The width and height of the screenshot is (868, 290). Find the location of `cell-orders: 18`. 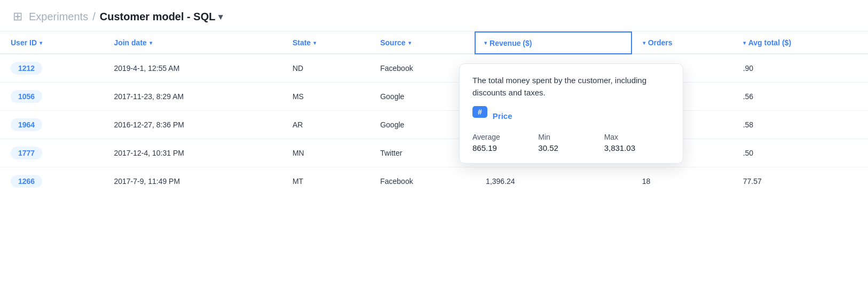

cell-orders: 18 is located at coordinates (682, 181).